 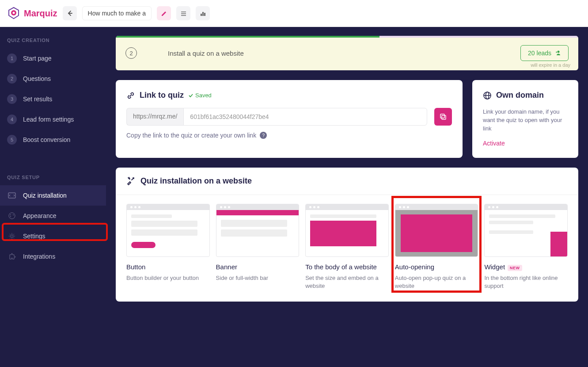 What do you see at coordinates (12, 236) in the screenshot?
I see `gear-icon` at bounding box center [12, 236].